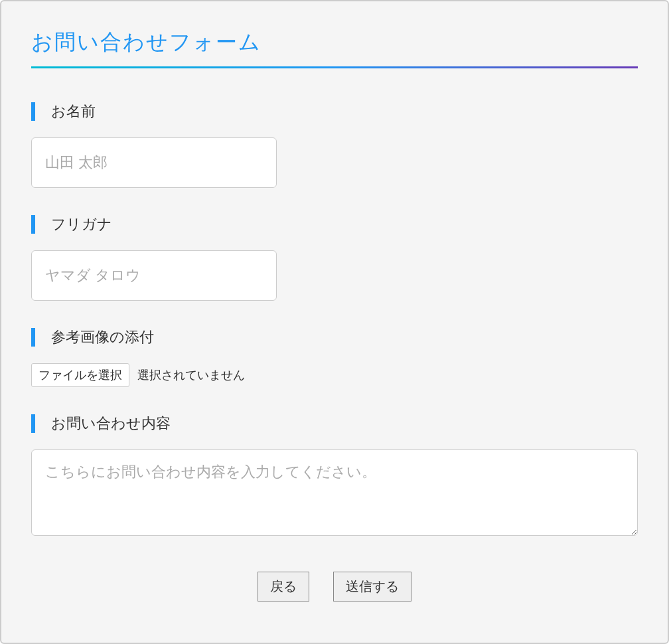 The width and height of the screenshot is (669, 644). What do you see at coordinates (334, 424) in the screenshot?
I see `content-label-row: お問い合わせ内容` at bounding box center [334, 424].